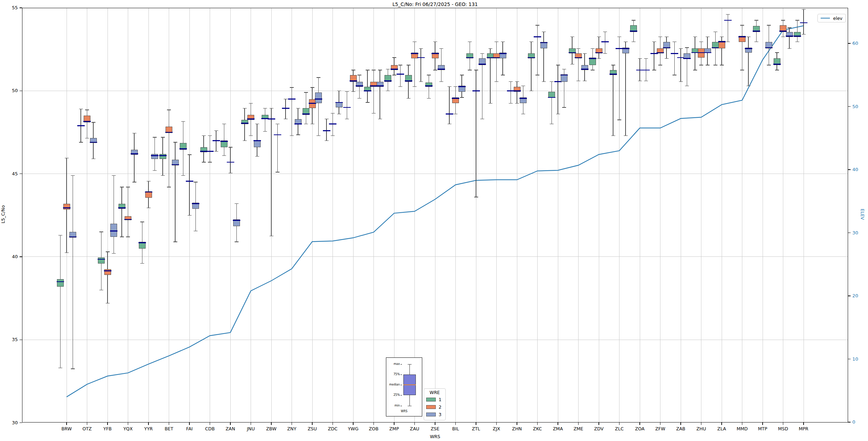 This screenshot has height=441, width=868. What do you see at coordinates (440, 400) in the screenshot?
I see `wre-entry-label: 1` at bounding box center [440, 400].